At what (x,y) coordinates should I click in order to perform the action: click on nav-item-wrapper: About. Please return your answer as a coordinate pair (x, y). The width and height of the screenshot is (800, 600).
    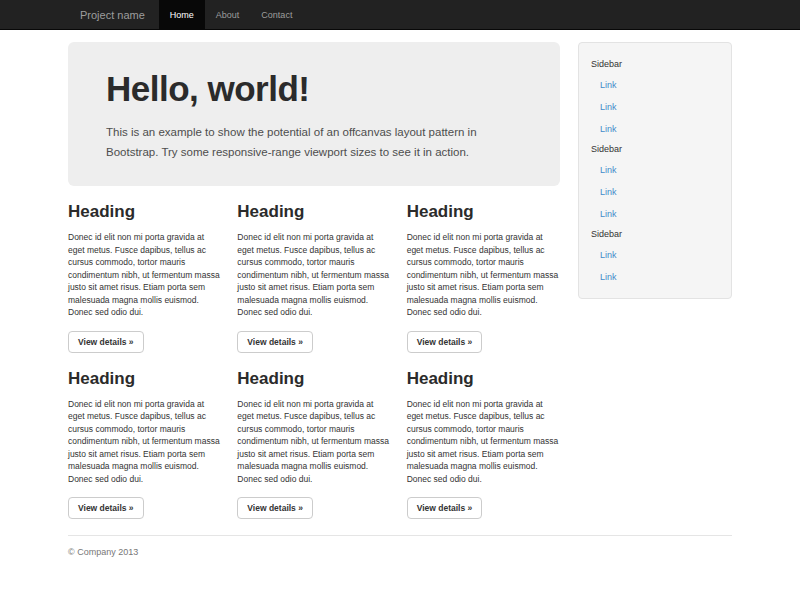
    Looking at the image, I should click on (228, 15).